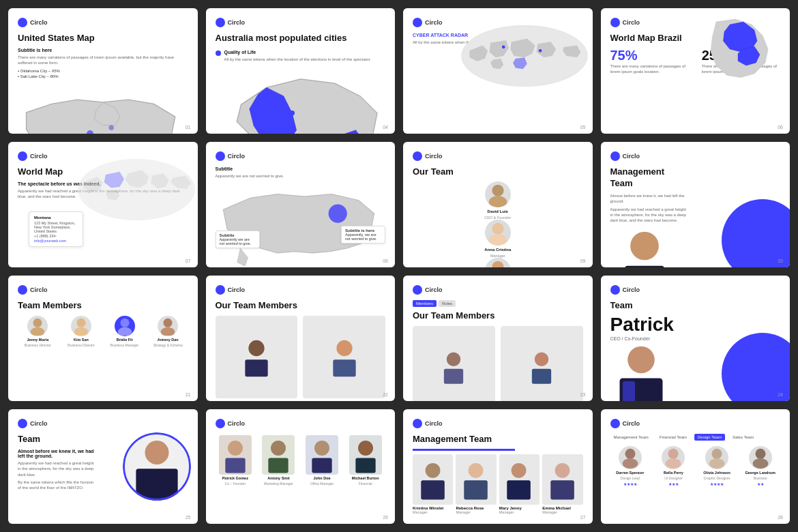 The height and width of the screenshot is (532, 798). Describe the element at coordinates (301, 306) in the screenshot. I see `slide-10-title: Our Team Members` at that location.